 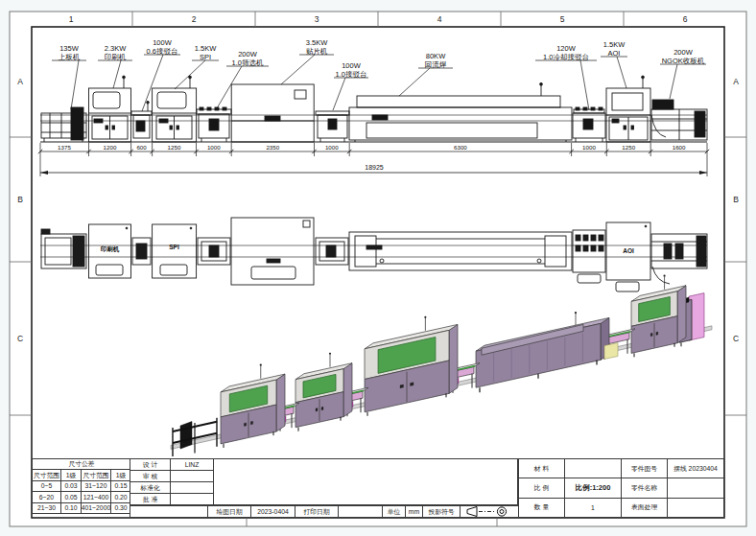 I want to click on unit-value: mm, so click(x=414, y=512).